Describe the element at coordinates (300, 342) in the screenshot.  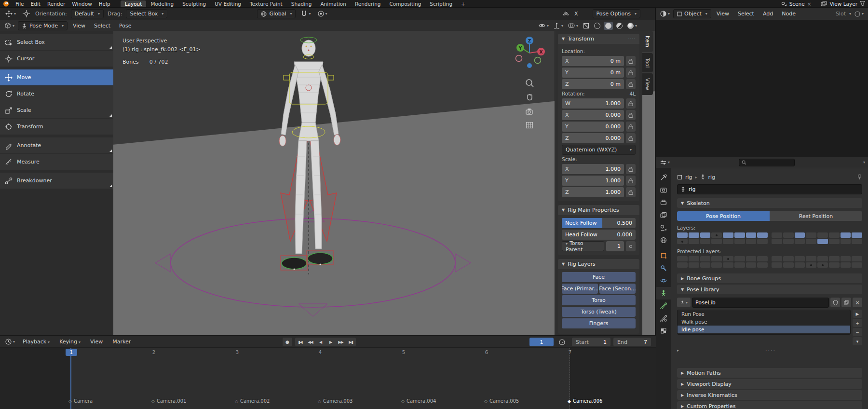
I see `jump-to-start-button: ▮◀` at that location.